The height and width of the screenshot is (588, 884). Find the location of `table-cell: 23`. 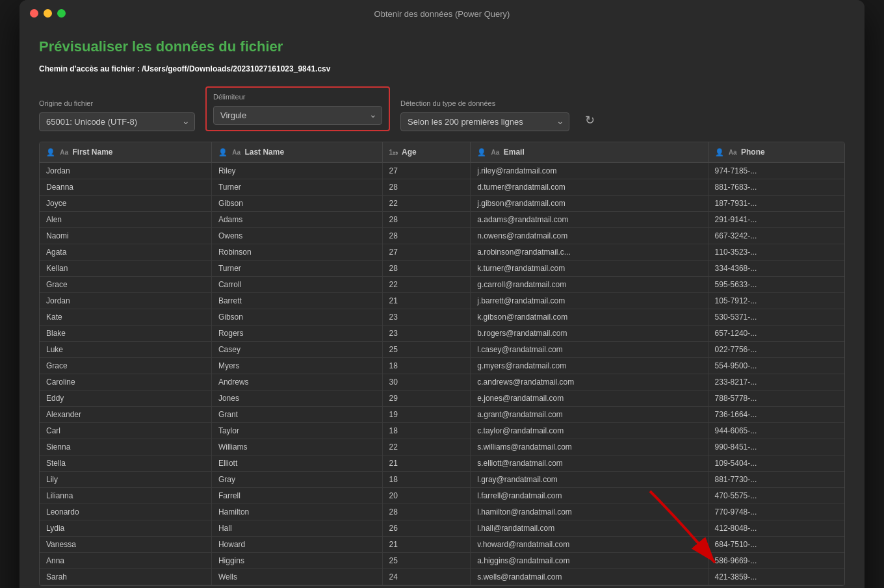

table-cell: 23 is located at coordinates (426, 334).